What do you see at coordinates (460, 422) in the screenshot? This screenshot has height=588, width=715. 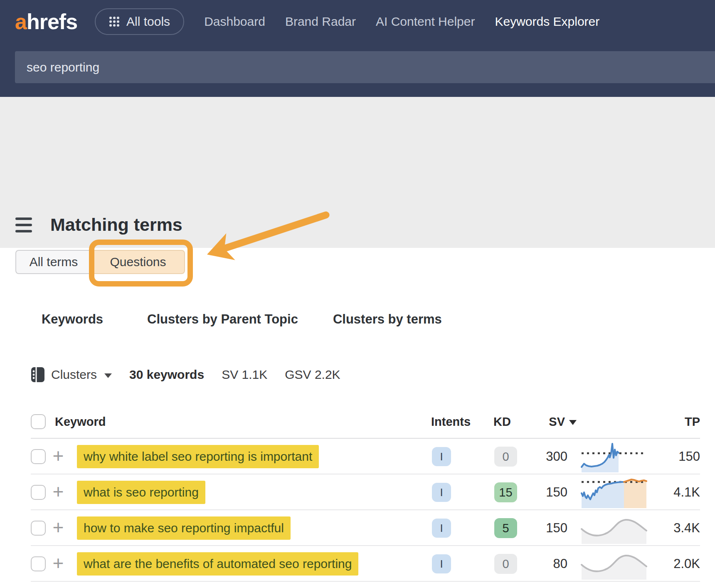 I see `header-intents: Intents` at bounding box center [460, 422].